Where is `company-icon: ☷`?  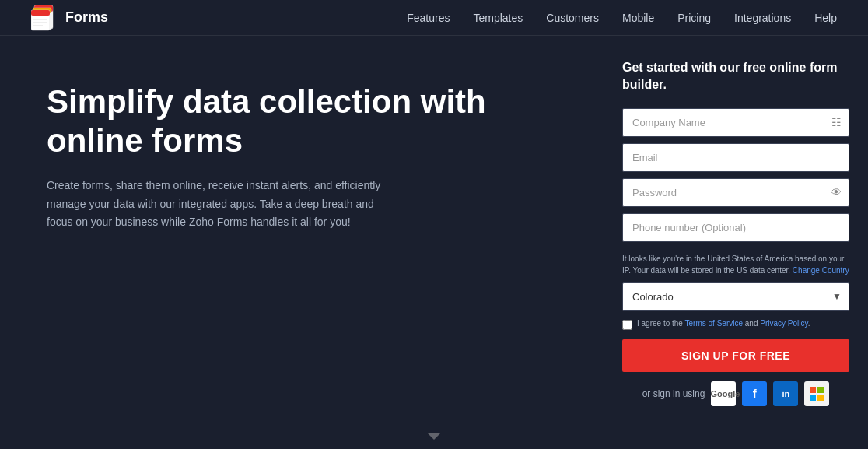 company-icon: ☷ is located at coordinates (837, 122).